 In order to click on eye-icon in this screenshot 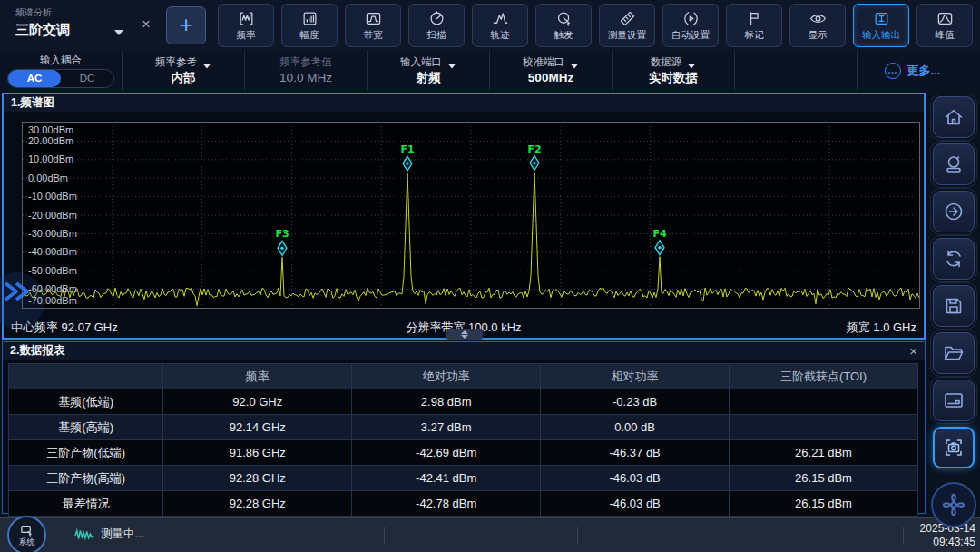, I will do `click(818, 18)`.